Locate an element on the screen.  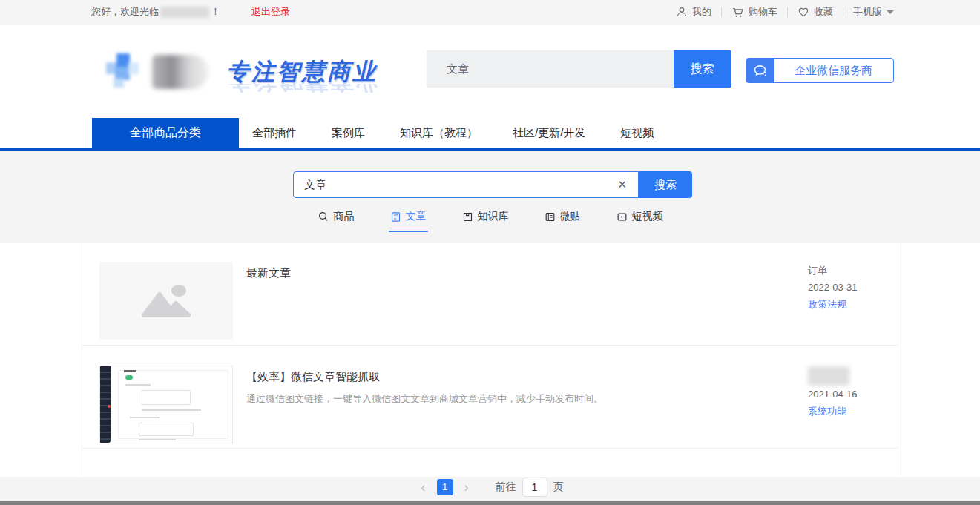
mobile-version-menu: 手机版 is located at coordinates (874, 12).